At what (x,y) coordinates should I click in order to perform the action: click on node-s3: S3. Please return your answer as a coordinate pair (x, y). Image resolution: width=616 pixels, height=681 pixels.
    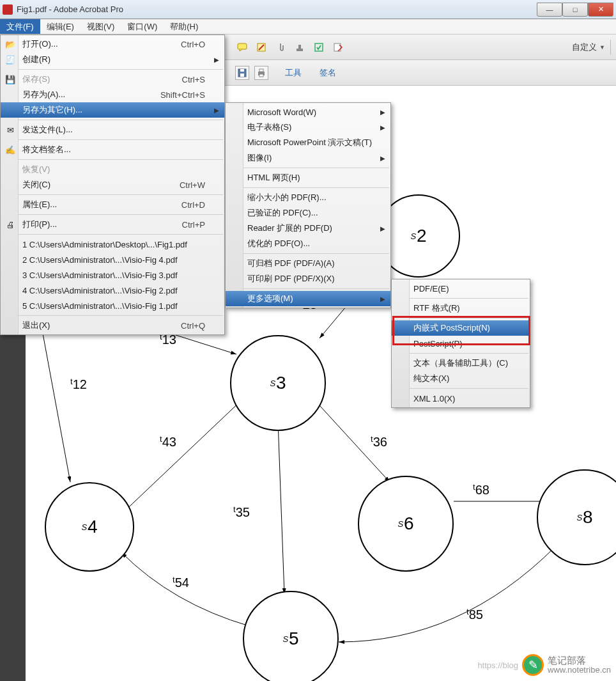
    Looking at the image, I should click on (278, 383).